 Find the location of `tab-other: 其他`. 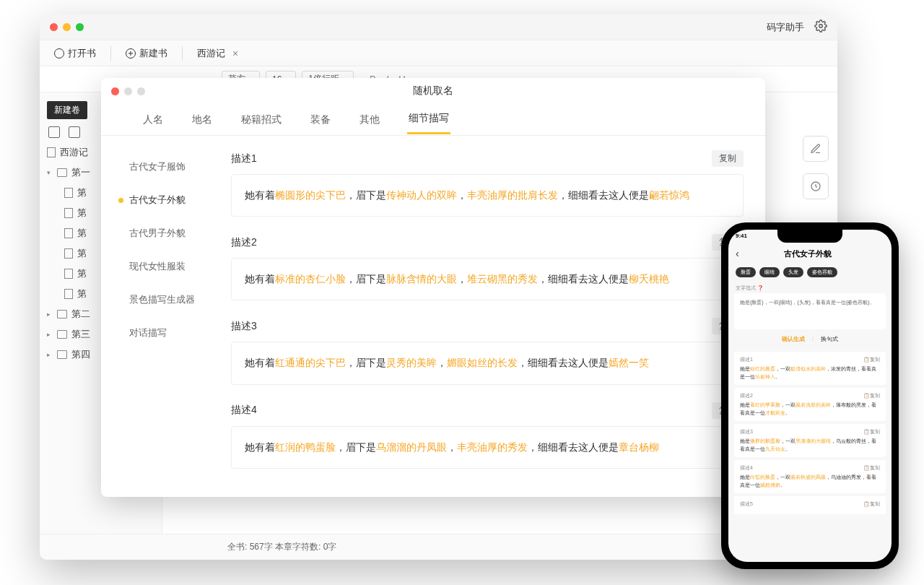

tab-other: 其他 is located at coordinates (370, 120).